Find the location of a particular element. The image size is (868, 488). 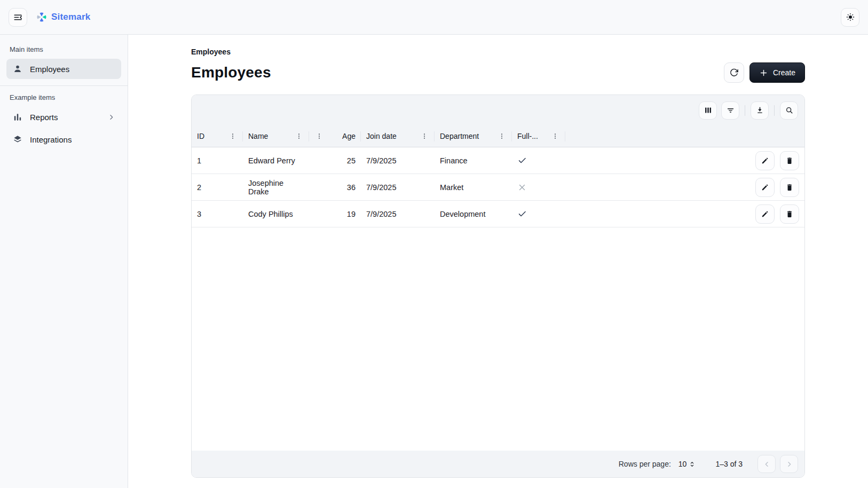

refresh-button is located at coordinates (734, 73).